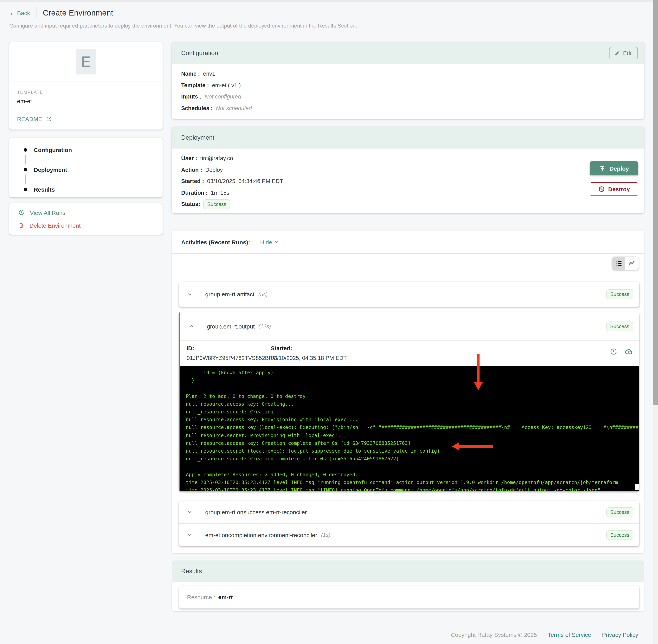  I want to click on hide-toggle: Hide, so click(270, 242).